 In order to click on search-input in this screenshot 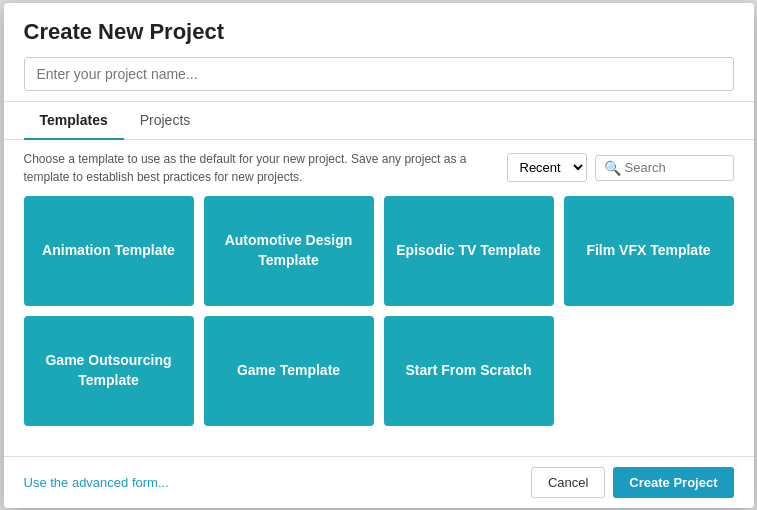, I will do `click(675, 168)`.